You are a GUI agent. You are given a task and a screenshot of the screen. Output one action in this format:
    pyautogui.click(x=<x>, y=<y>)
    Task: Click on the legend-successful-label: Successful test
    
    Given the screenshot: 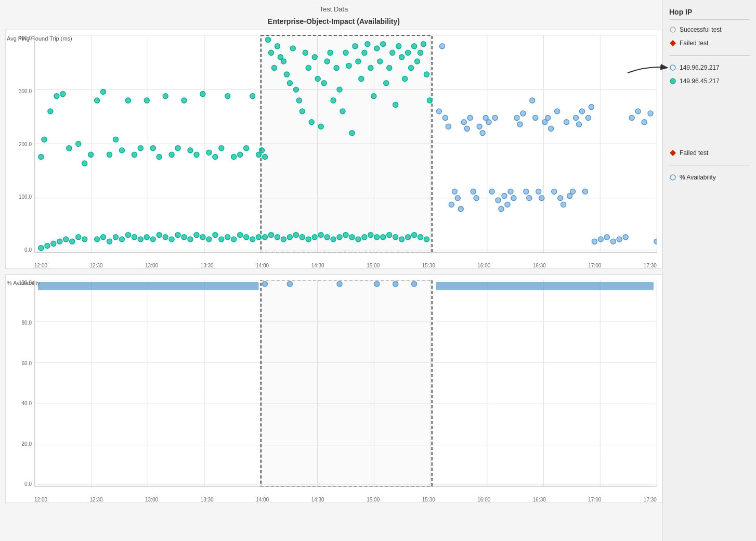 What is the action you would take?
    pyautogui.click(x=701, y=30)
    